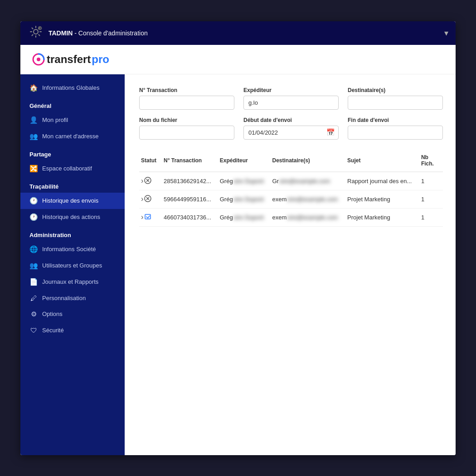 The width and height of the screenshot is (476, 476). I want to click on history-actions-icon: 🕐, so click(34, 217).